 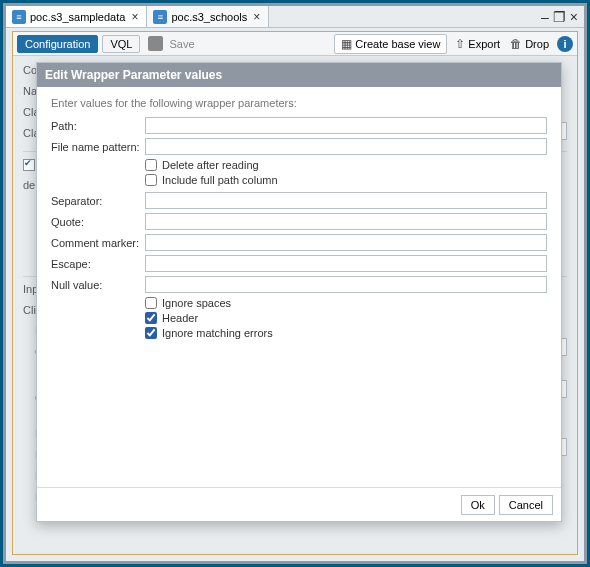 I want to click on segment-bar: Configuration VQL Save ▦ Create base vie…, so click(x=295, y=44).